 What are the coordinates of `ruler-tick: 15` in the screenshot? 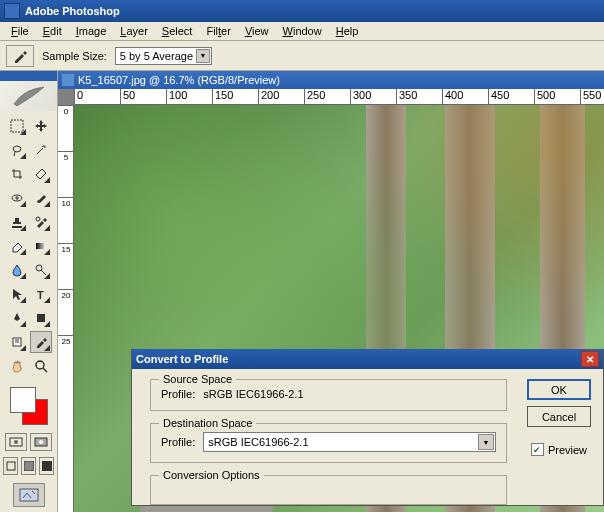 It's located at (66, 248).